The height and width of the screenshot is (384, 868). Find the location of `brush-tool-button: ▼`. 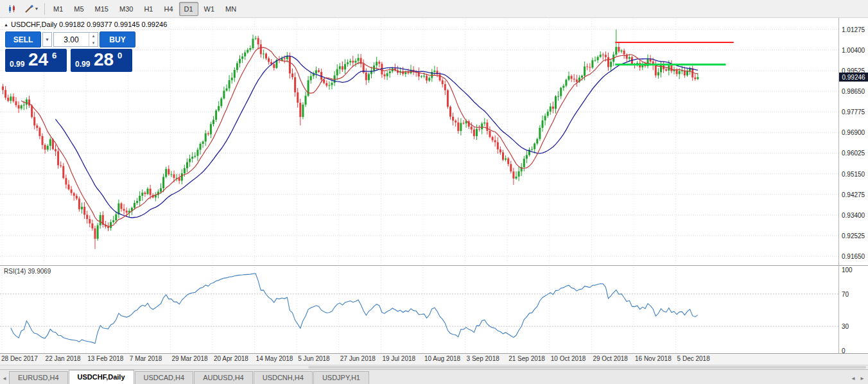

brush-tool-button: ▼ is located at coordinates (31, 9).